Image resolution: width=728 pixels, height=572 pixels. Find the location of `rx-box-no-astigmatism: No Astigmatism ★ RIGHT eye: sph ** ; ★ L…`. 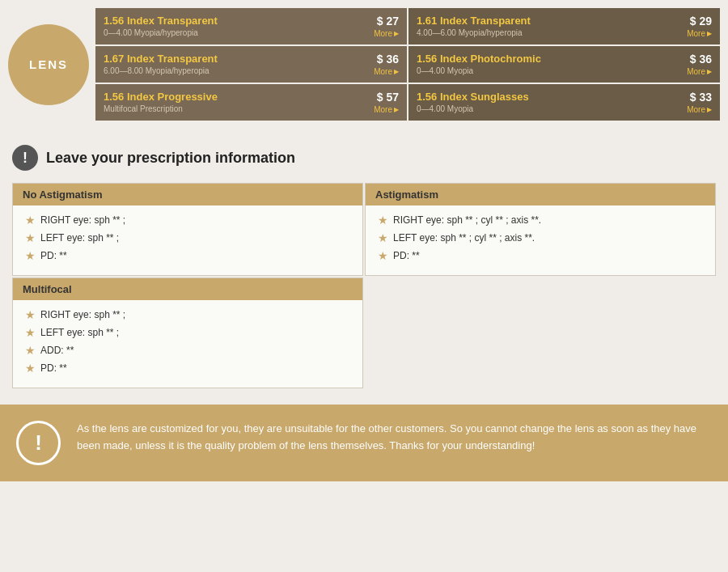

rx-box-no-astigmatism: No Astigmatism ★ RIGHT eye: sph ** ; ★ L… is located at coordinates (188, 230).